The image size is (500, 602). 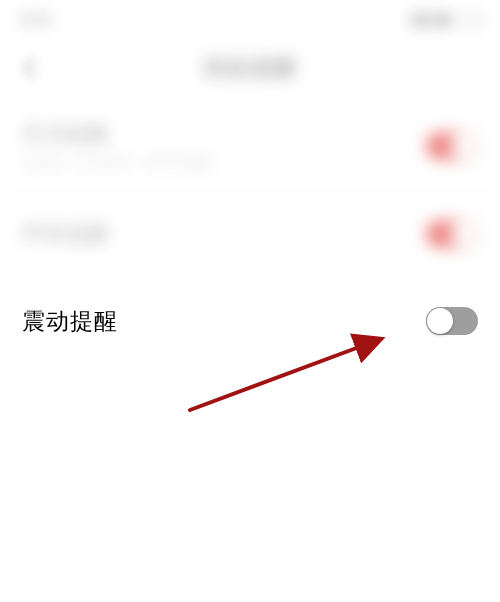 What do you see at coordinates (420, 20) in the screenshot?
I see `signal-icon` at bounding box center [420, 20].